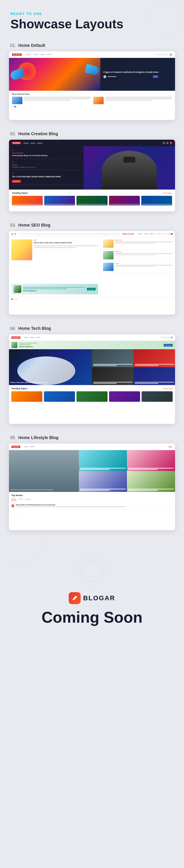 Image resolution: width=184 pixels, height=868 pixels. I want to click on l3-seo-image, so click(22, 250).